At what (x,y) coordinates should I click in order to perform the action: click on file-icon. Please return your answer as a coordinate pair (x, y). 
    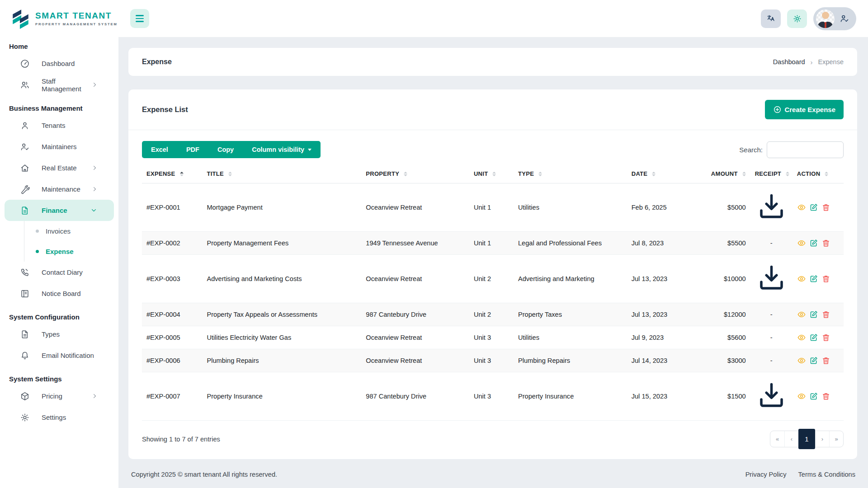
    Looking at the image, I should click on (25, 211).